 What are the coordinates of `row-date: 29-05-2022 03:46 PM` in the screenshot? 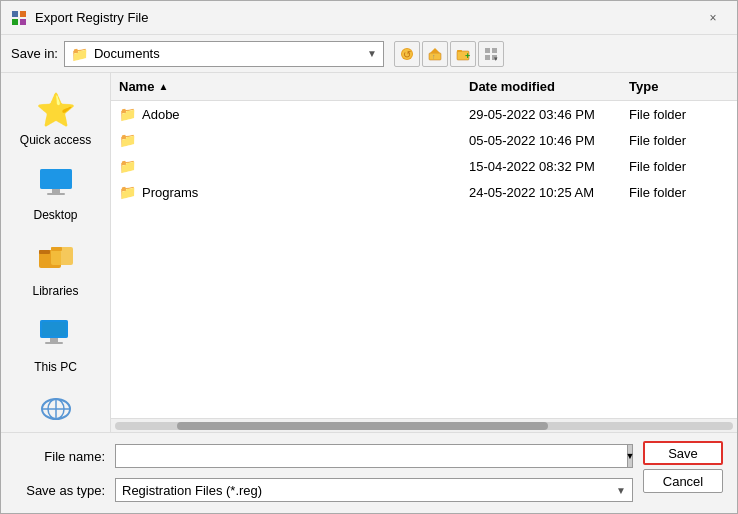 It's located at (549, 114).